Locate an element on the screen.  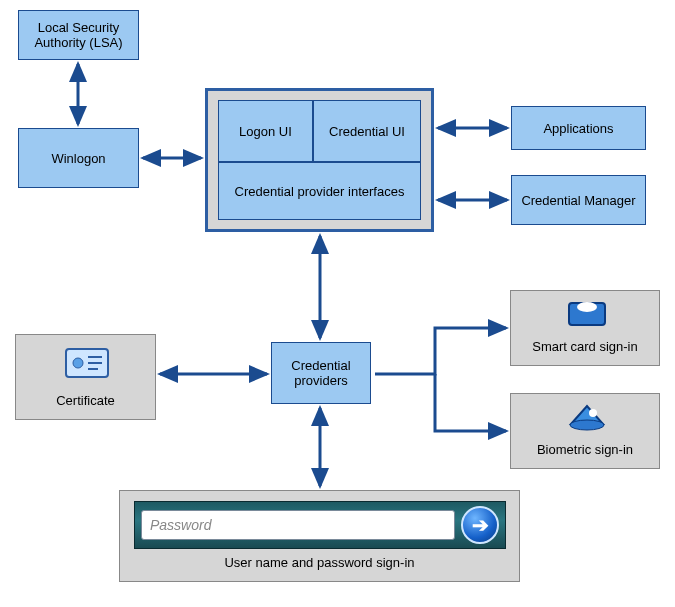
box-lsa: Local Security Authority (LSA) is located at coordinates (78, 35).